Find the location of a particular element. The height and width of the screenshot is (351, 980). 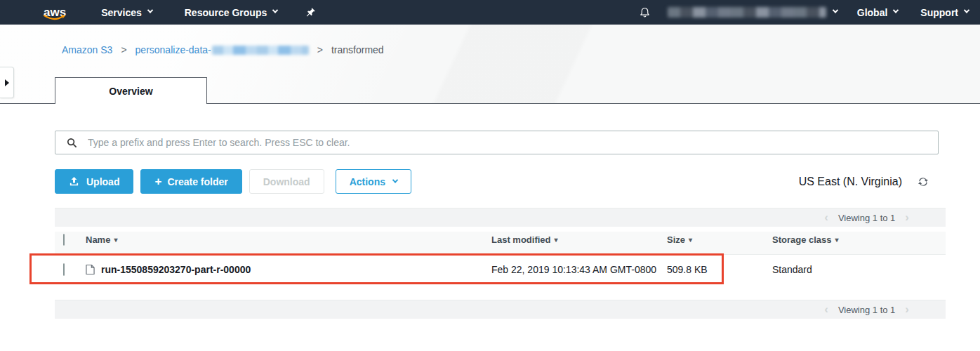

nav-right-group: Global Support is located at coordinates (804, 13).